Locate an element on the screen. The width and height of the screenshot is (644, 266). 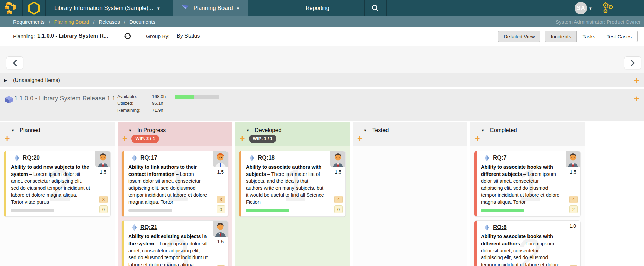
task-count-badge: 3 is located at coordinates (103, 199).